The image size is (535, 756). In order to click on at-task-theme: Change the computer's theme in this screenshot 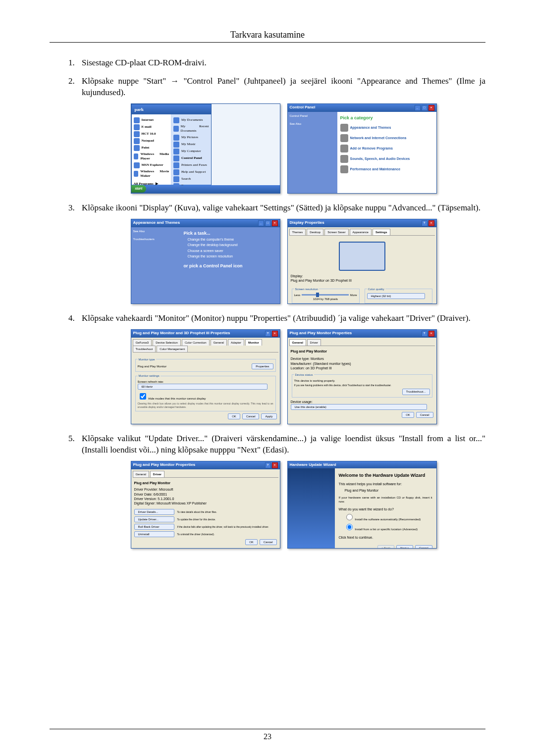, I will do `click(232, 240)`.